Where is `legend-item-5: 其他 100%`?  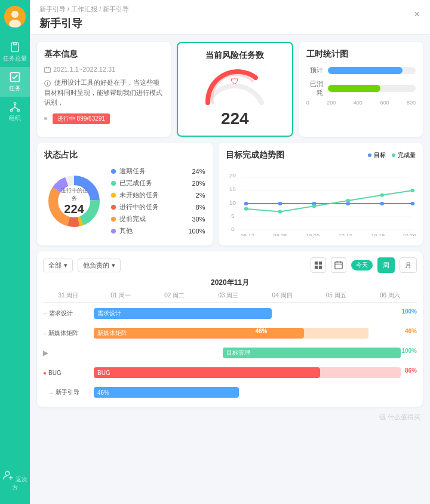 legend-item-5: 其他 100% is located at coordinates (158, 231).